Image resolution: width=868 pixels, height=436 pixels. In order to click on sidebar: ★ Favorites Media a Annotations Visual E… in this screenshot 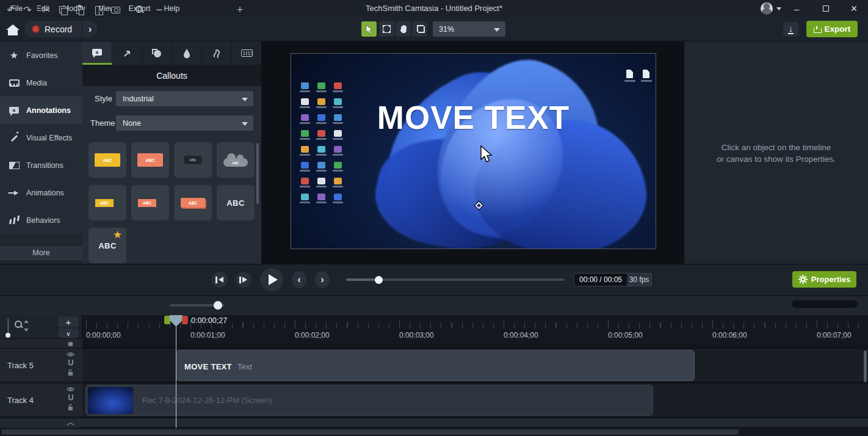, I will do `click(42, 153)`.